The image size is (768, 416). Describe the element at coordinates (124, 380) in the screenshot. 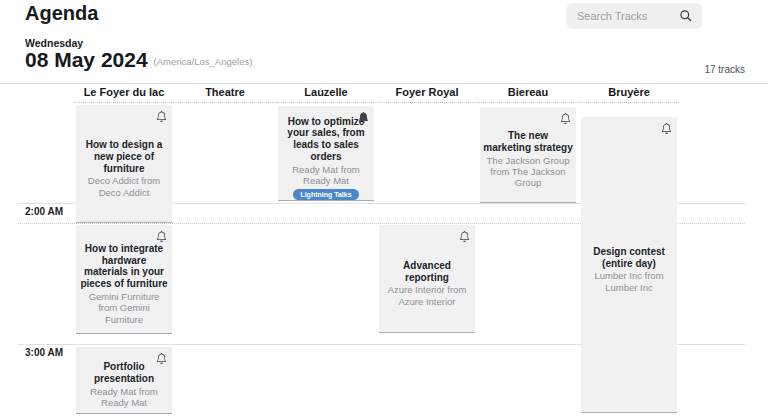

I see `track-card: Portfolio presentationReady Mat from Rea…` at that location.